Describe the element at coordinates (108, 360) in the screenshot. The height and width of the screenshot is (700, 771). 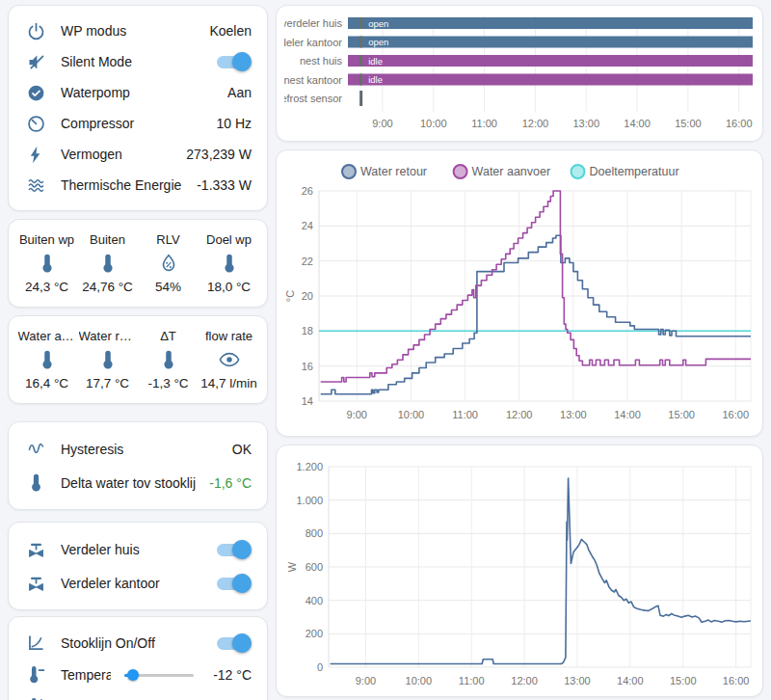
I see `glance-item-water-retour: Water retour 17,7 °C` at that location.